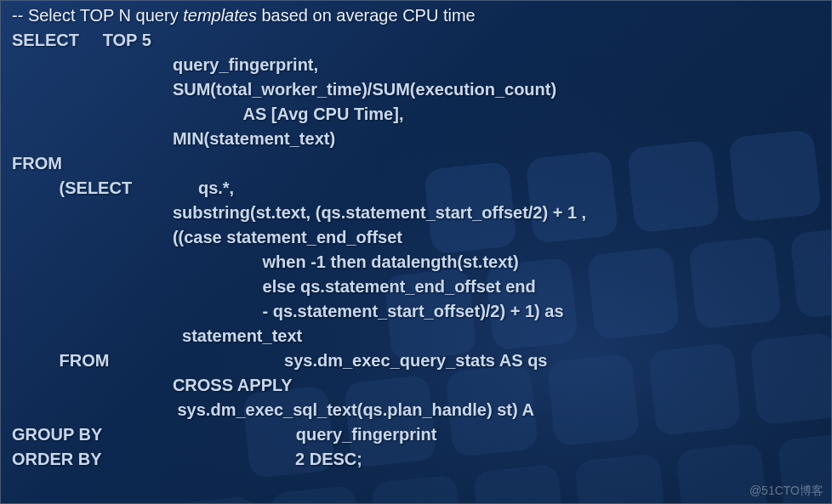 This screenshot has width=832, height=504. What do you see at coordinates (416, 435) in the screenshot?
I see `code-line: GROUP BY query_fingerprint` at bounding box center [416, 435].